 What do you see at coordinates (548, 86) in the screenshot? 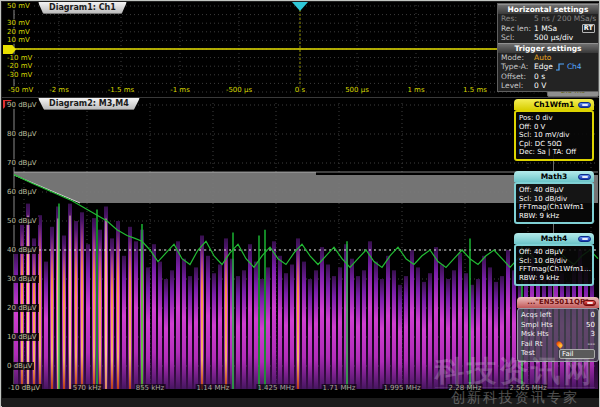
I see `settings-row: Level:0 V` at bounding box center [548, 86].